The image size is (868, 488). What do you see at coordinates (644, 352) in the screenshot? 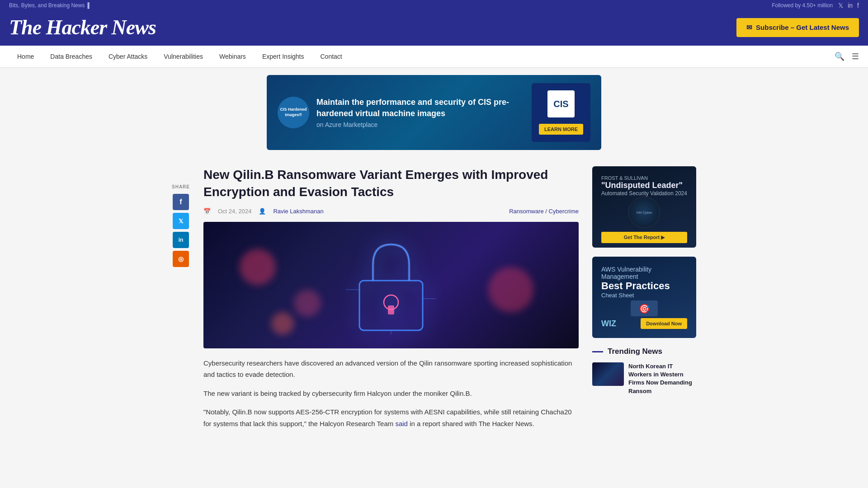
I see `trending-title: Trending News` at bounding box center [644, 352].